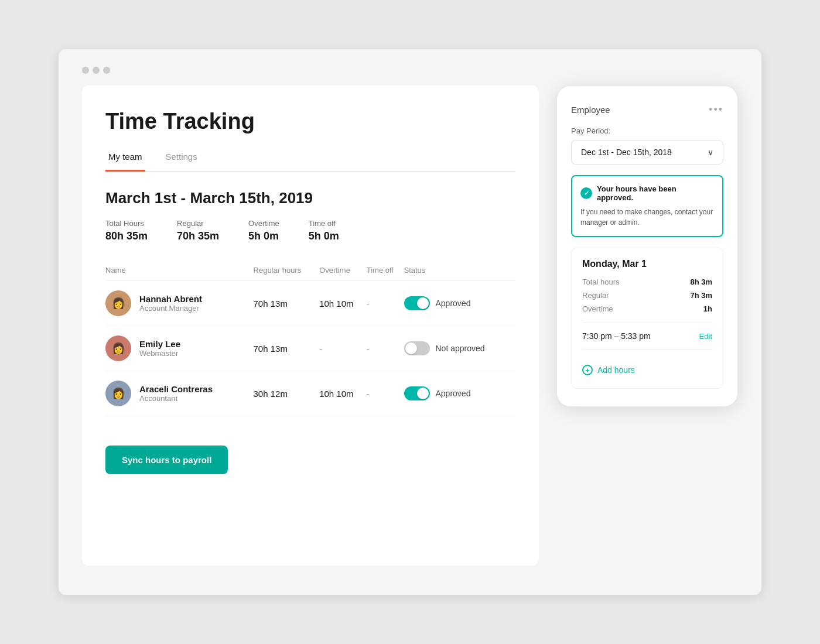 This screenshot has height=644, width=820. Describe the element at coordinates (647, 295) in the screenshot. I see `day-stats: Total hours 8h 3m Regular 7h 3m Overtime…` at that location.